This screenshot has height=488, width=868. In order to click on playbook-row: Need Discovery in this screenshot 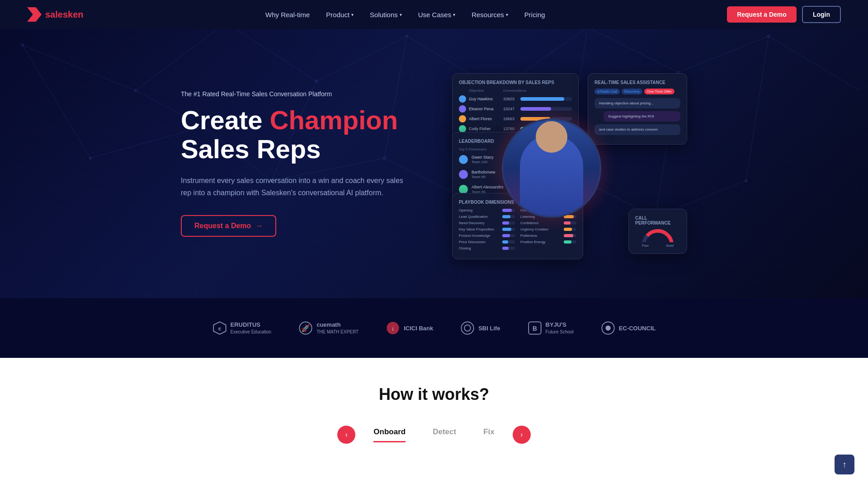, I will do `click(487, 223)`.